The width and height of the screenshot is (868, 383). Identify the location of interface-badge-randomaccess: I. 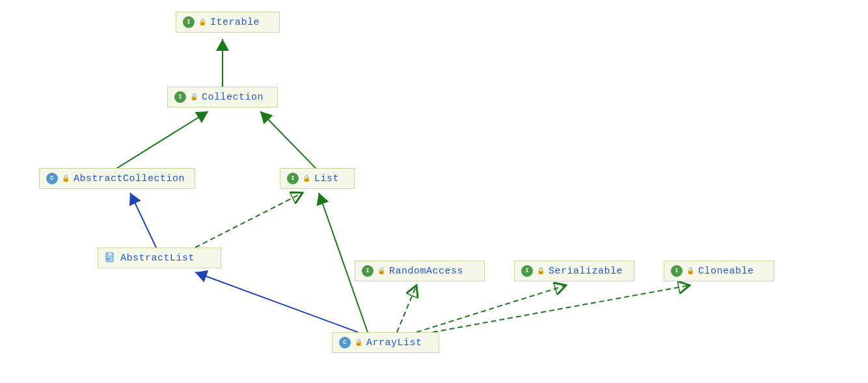
(368, 271).